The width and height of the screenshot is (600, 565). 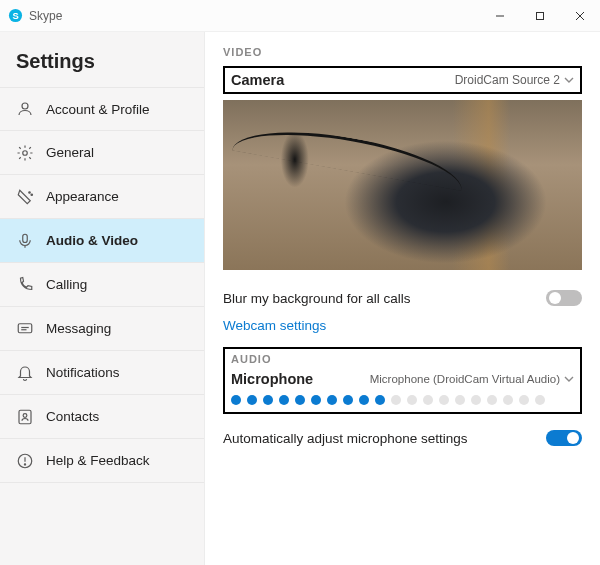 I want to click on sidebar-item-account-profile: Account & Profile, so click(x=102, y=109).